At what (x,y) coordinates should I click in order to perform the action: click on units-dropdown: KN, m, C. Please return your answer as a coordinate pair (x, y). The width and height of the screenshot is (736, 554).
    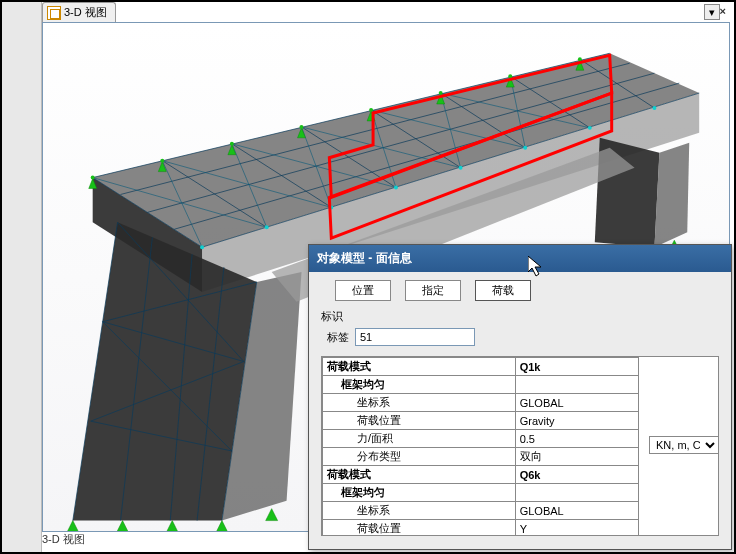
    Looking at the image, I should click on (684, 445).